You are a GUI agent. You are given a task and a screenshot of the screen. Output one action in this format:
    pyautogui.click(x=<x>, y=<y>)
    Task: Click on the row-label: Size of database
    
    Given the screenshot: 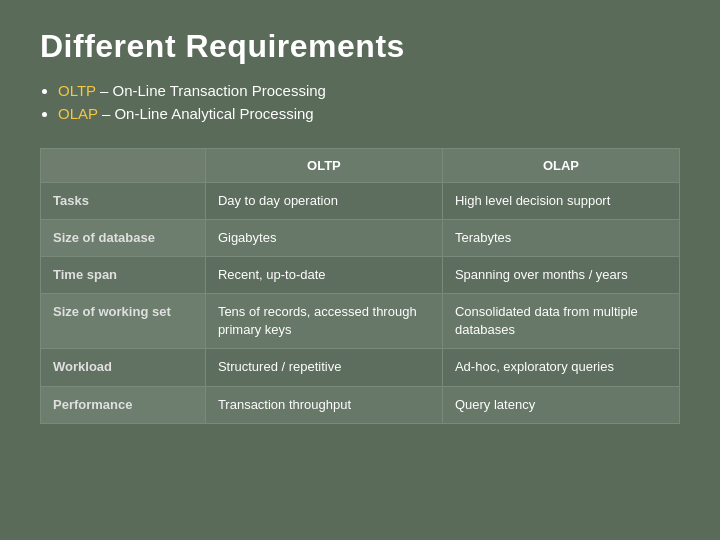 What is the action you would take?
    pyautogui.click(x=124, y=238)
    